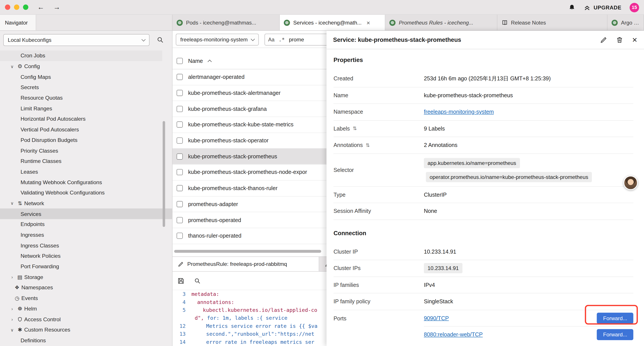 This screenshot has width=644, height=346. Describe the element at coordinates (16, 7) in the screenshot. I see `minimize-window-button` at that location.